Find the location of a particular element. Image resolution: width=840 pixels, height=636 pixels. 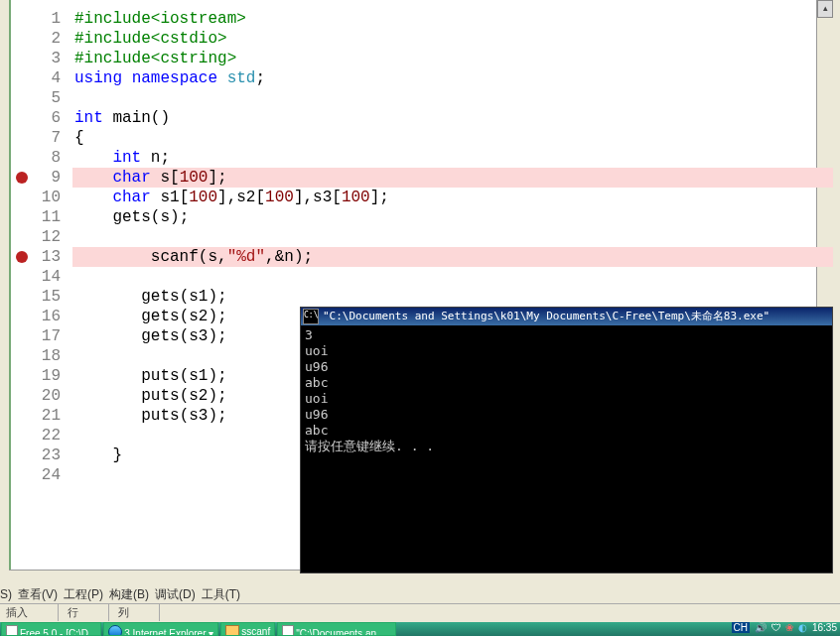

token-kw: char is located at coordinates (131, 178).